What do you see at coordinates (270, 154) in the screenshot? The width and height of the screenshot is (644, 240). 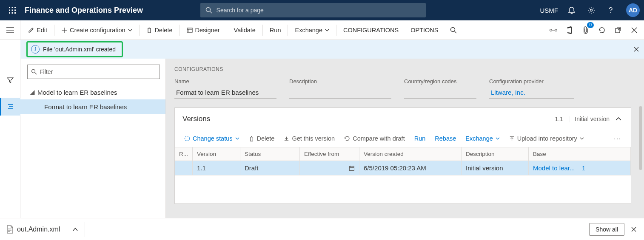 I see `col-status: Status` at bounding box center [270, 154].